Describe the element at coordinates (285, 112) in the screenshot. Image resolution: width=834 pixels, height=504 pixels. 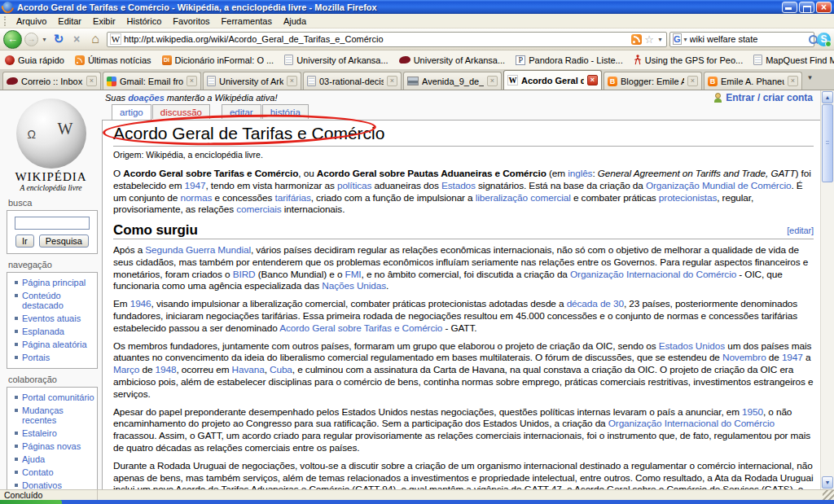
I see `tab-historia: história` at that location.